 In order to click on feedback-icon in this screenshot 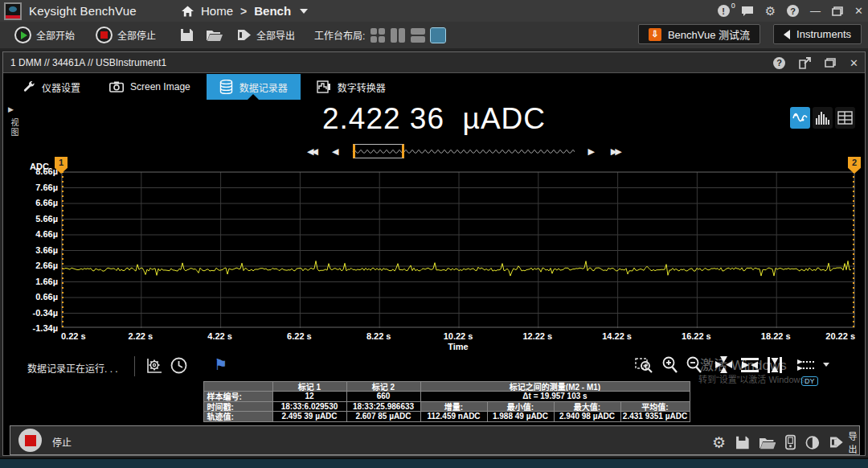, I will do `click(747, 11)`.